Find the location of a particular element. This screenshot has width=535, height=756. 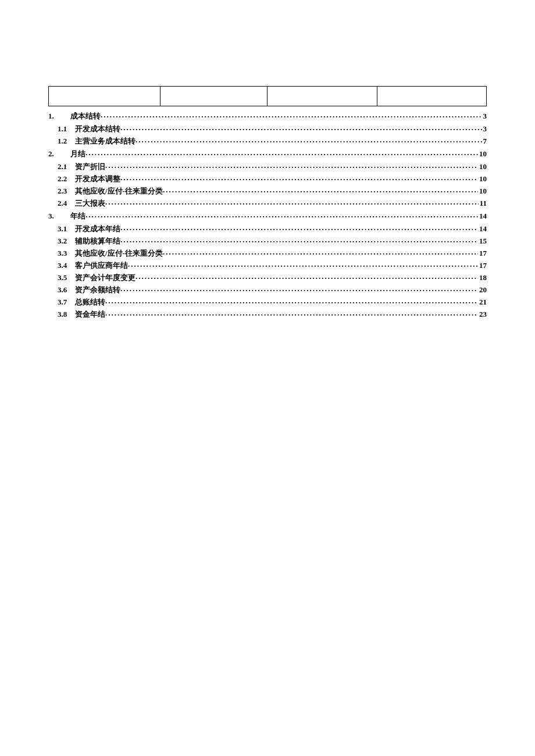

toc-title: 辅助核算年结 is located at coordinates (98, 241).